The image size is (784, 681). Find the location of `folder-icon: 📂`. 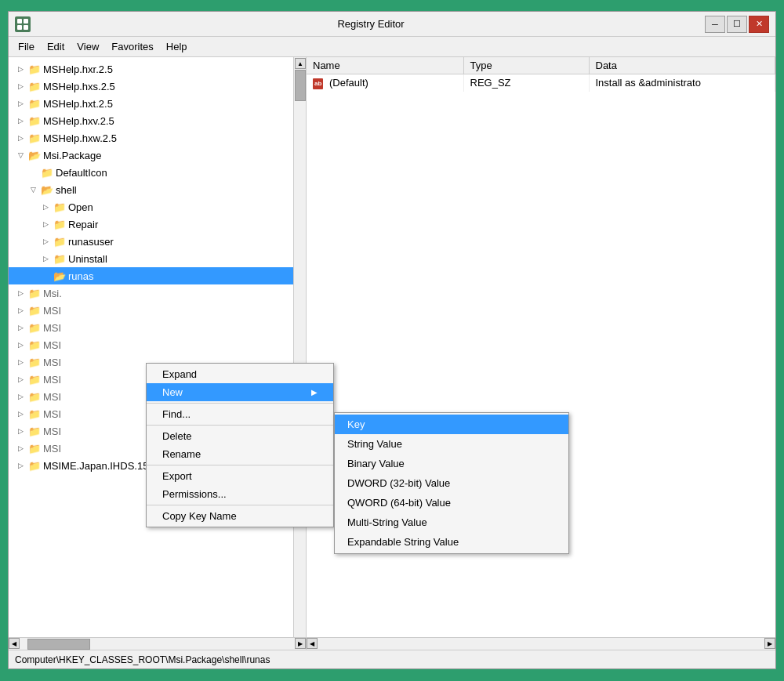

folder-icon: 📂 is located at coordinates (47, 190).